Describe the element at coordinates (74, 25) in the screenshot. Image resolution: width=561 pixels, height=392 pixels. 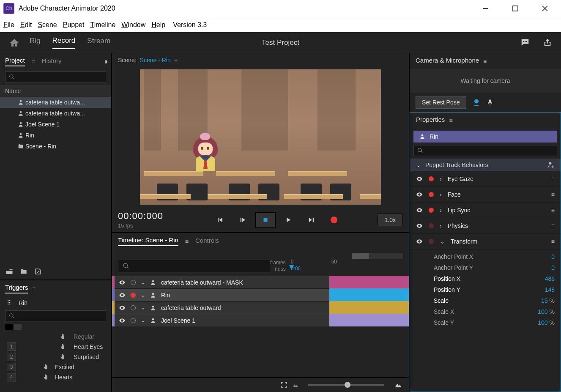
I see `menu-puppet: Puppet` at that location.